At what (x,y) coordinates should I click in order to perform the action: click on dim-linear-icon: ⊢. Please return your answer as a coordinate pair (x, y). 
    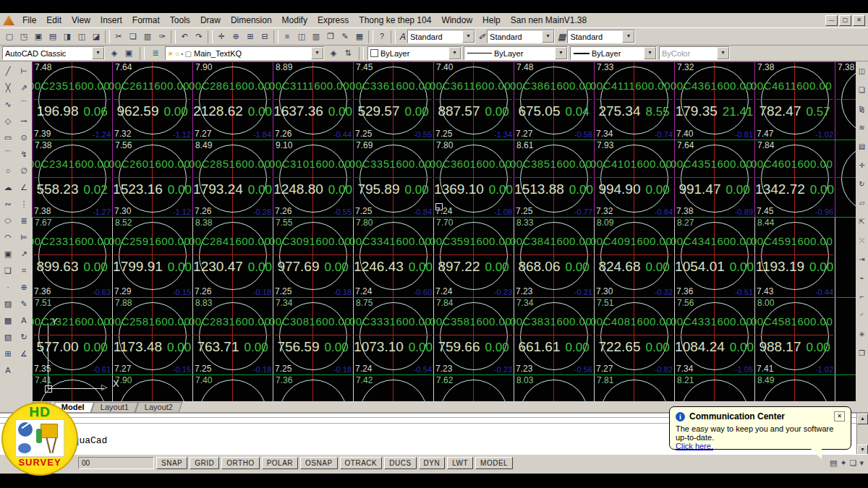
    Looking at the image, I should click on (24, 71).